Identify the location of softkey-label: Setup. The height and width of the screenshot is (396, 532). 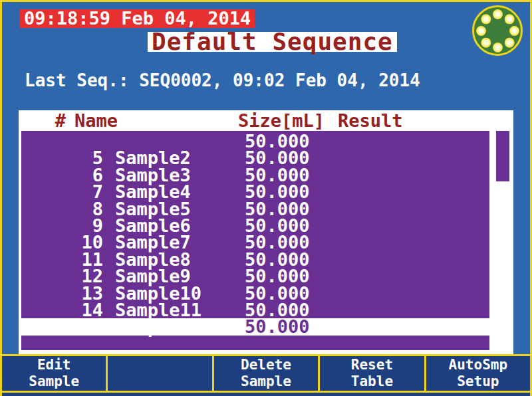
(478, 381).